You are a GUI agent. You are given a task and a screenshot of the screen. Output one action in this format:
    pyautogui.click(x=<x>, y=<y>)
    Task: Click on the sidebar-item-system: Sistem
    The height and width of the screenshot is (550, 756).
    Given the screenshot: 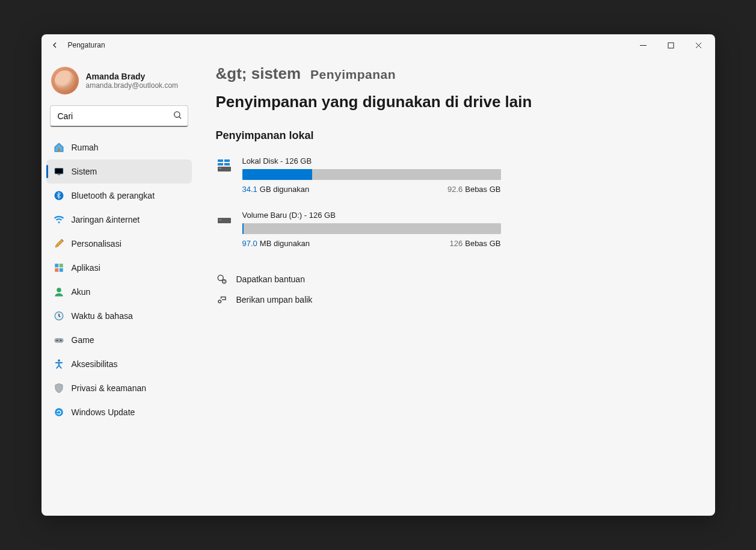 What is the action you would take?
    pyautogui.click(x=119, y=171)
    